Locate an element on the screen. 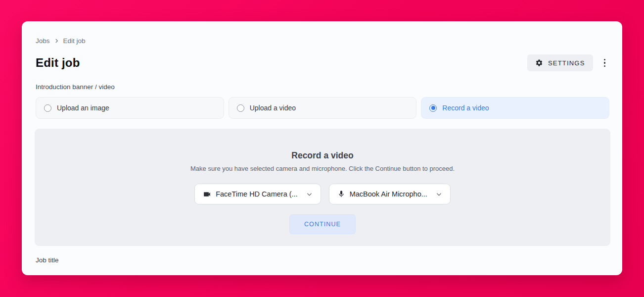  record-panel-instructions: Make sure you have selected camera and m… is located at coordinates (322, 168).